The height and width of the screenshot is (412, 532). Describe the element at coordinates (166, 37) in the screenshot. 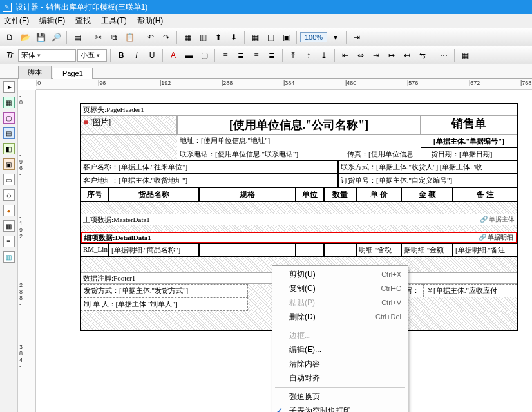

I see `redo-icon: ↷` at that location.